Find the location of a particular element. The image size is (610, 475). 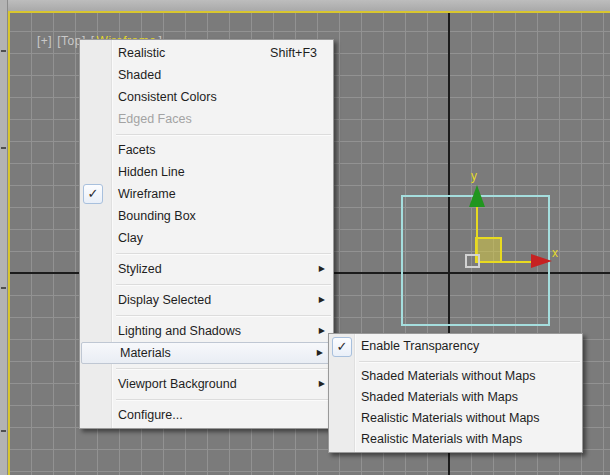

menu-item-label: Shaded Materials with Maps is located at coordinates (440, 397).